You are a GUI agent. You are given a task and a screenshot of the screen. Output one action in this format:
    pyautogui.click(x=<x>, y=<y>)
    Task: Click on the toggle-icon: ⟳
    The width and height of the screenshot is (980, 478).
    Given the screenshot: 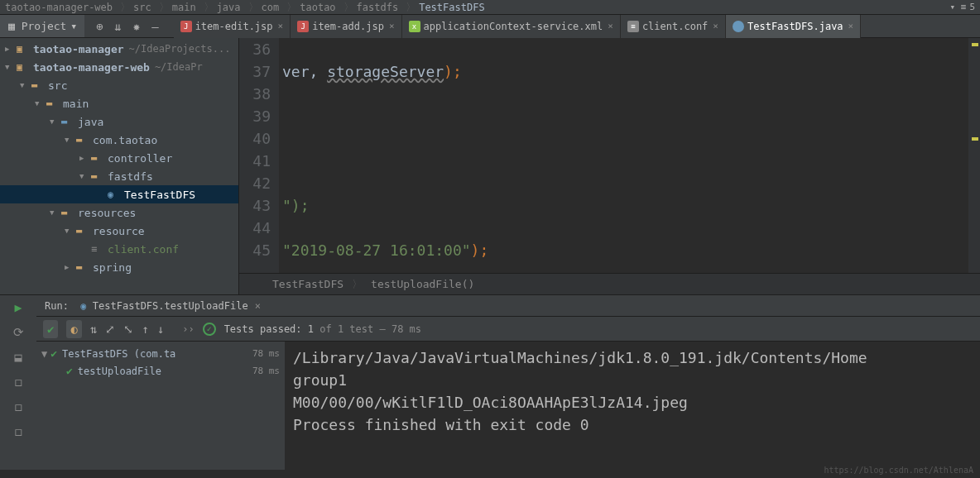 What is the action you would take?
    pyautogui.click(x=18, y=332)
    